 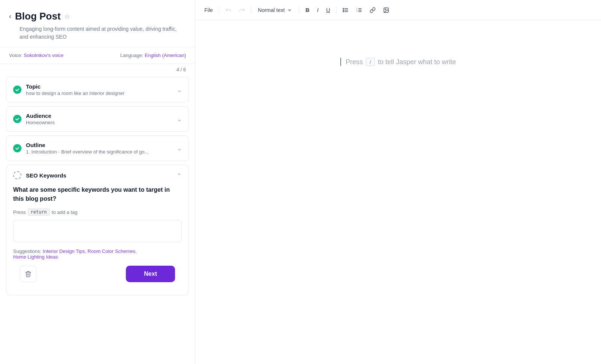 What do you see at coordinates (98, 56) in the screenshot?
I see `voice-language-row: Voice: Sokolnikov's voice Language: Engl…` at bounding box center [98, 56].